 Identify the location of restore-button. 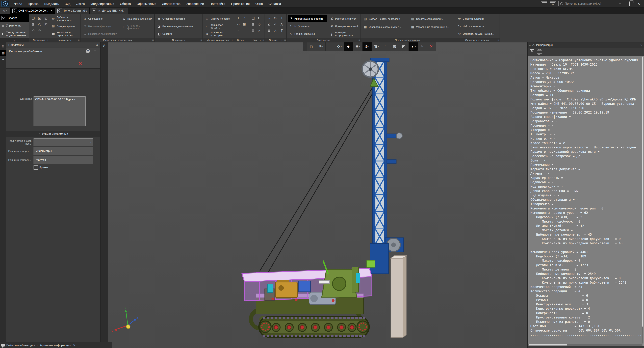
(630, 4).